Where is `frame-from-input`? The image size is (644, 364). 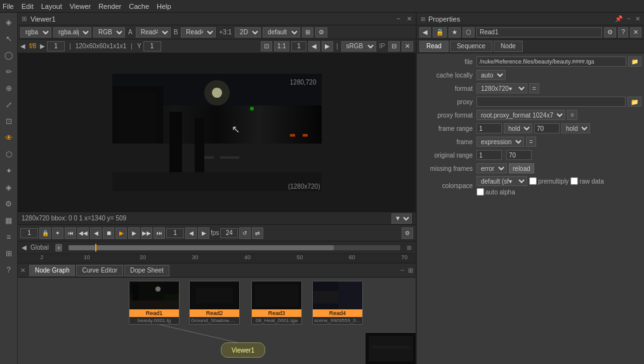 frame-from-input is located at coordinates (489, 128).